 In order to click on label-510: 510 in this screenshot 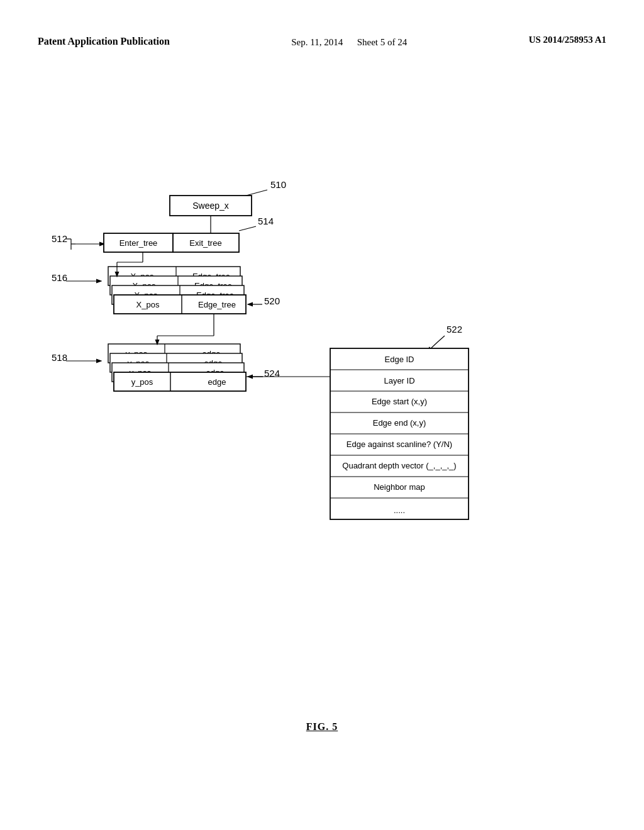, I will do `click(278, 185)`.